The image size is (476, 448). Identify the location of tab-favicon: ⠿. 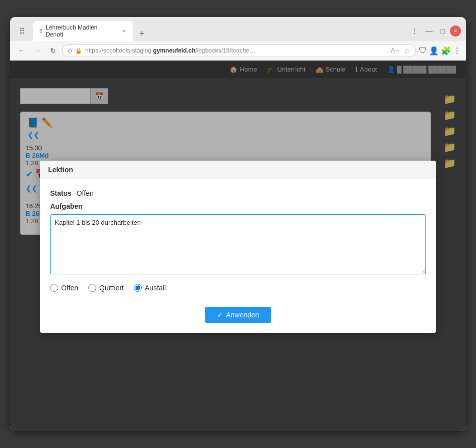
(41, 31).